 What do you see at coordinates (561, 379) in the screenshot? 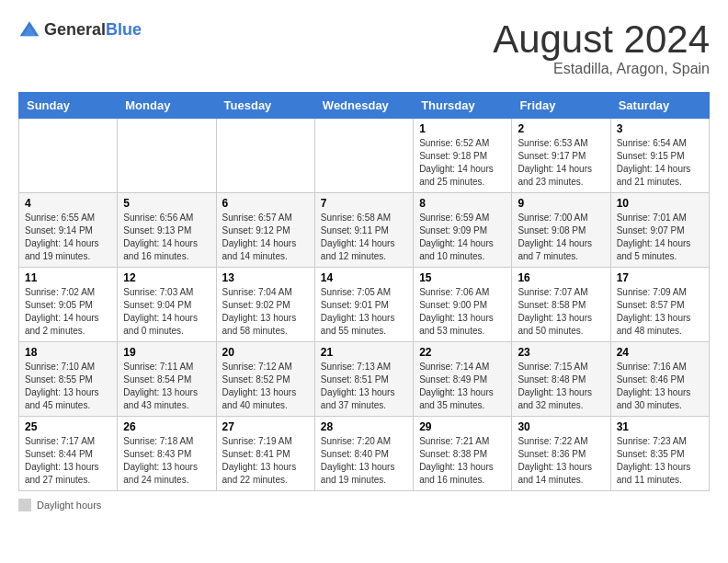
I see `day-cell: 23Sunrise: 7:15 AM Sunset: 8:48 PM Dayli…` at bounding box center [561, 379].